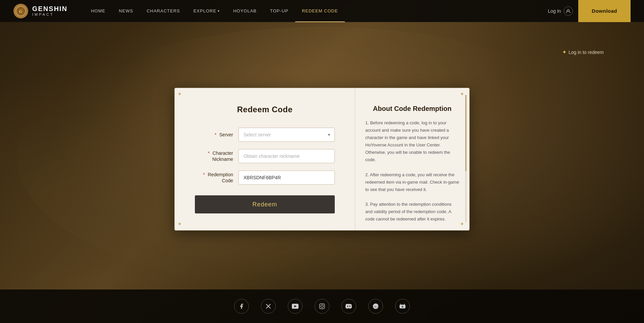 This screenshot has width=644, height=323. Describe the element at coordinates (554, 11) in the screenshot. I see `login-label: Log In` at that location.